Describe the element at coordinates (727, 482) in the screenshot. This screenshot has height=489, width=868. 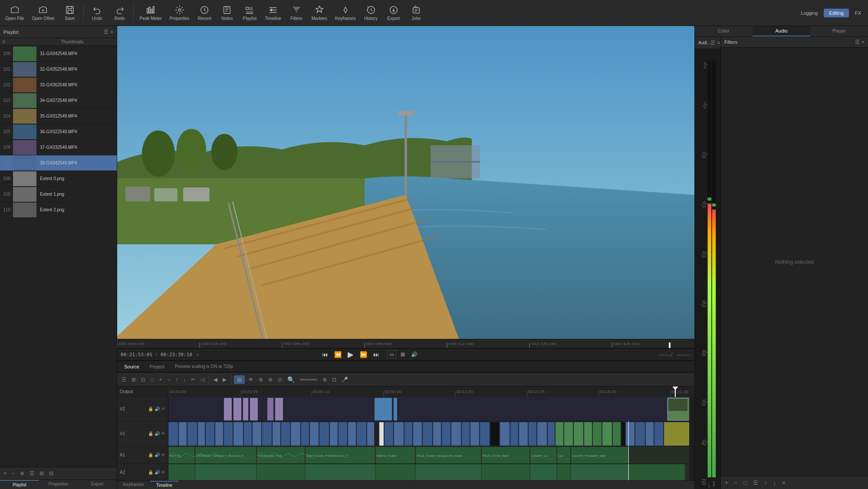
I see `filter-add-btn: +` at that location.